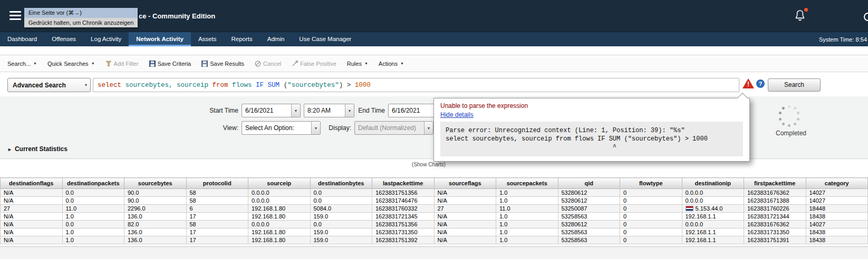 This screenshot has height=259, width=868. Describe the element at coordinates (866, 17) in the screenshot. I see `user-icon` at that location.